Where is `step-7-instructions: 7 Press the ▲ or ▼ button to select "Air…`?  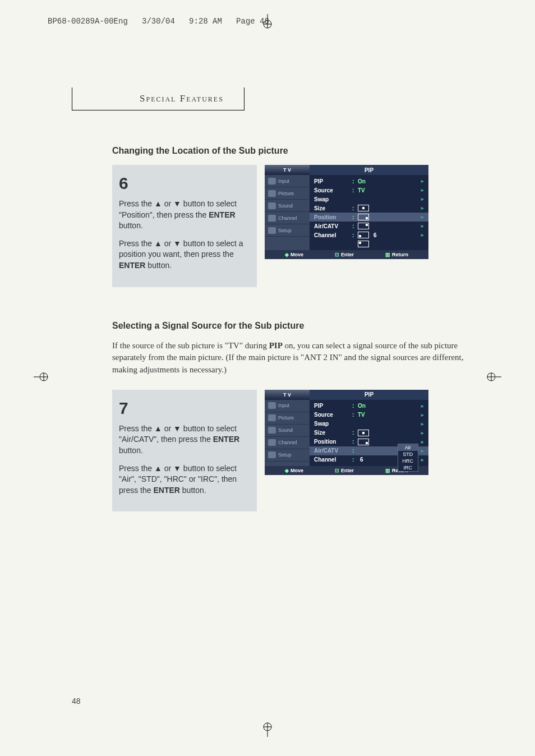 step-7-instructions: 7 Press the ▲ or ▼ button to select "Air… is located at coordinates (185, 451).